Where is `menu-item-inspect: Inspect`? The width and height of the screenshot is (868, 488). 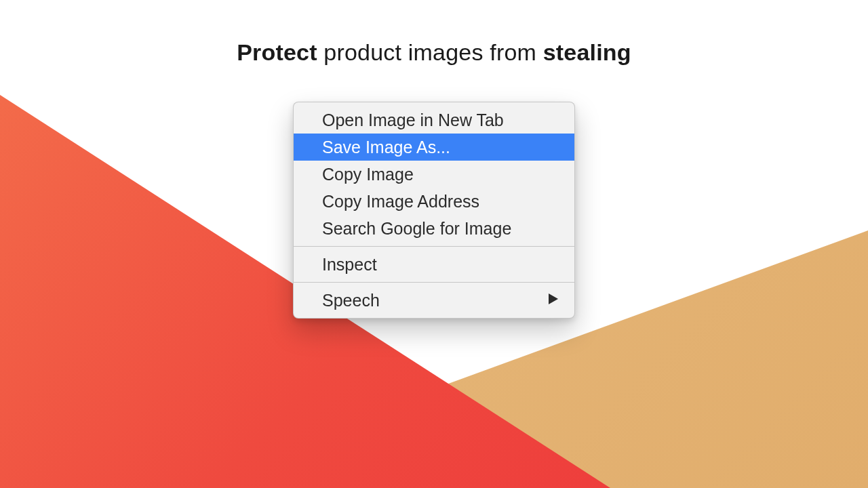
menu-item-inspect: Inspect is located at coordinates (434, 264).